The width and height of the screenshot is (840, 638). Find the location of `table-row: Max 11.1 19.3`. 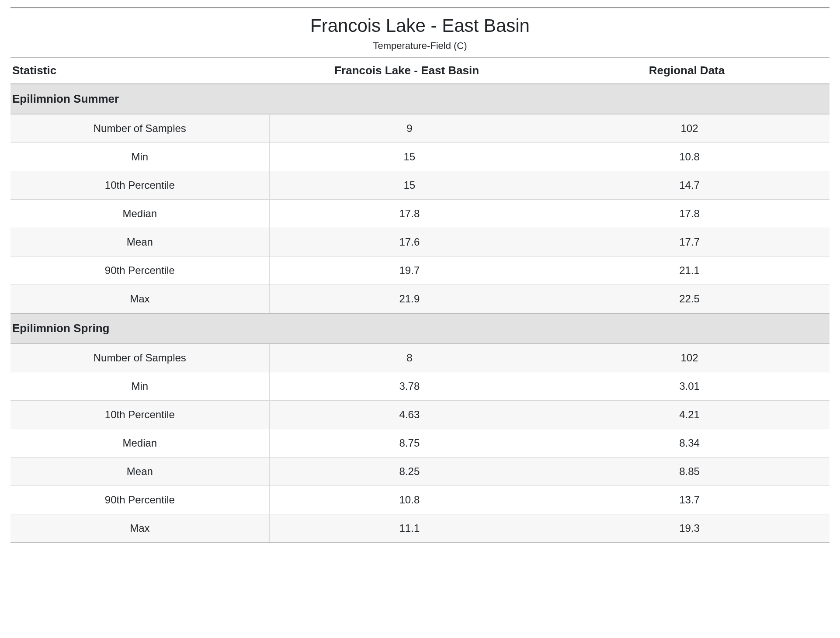

table-row: Max 11.1 19.3 is located at coordinates (420, 528).